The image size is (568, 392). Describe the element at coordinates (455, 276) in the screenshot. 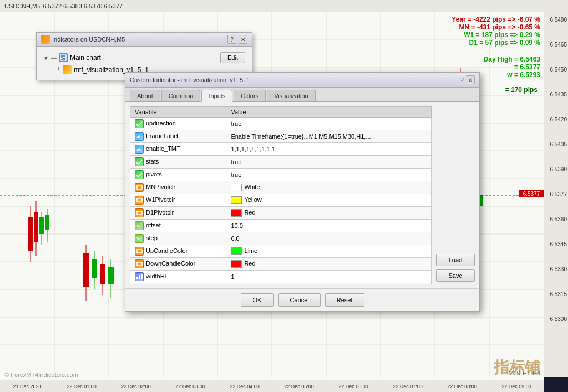

I see `save-button: Save` at that location.